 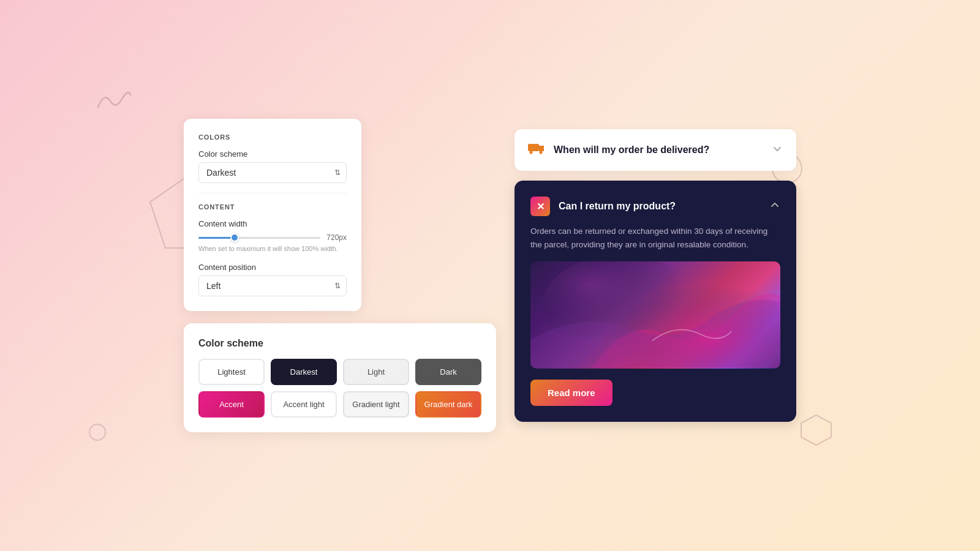 What do you see at coordinates (273, 154) in the screenshot?
I see `color-scheme-label: Color scheme` at bounding box center [273, 154].